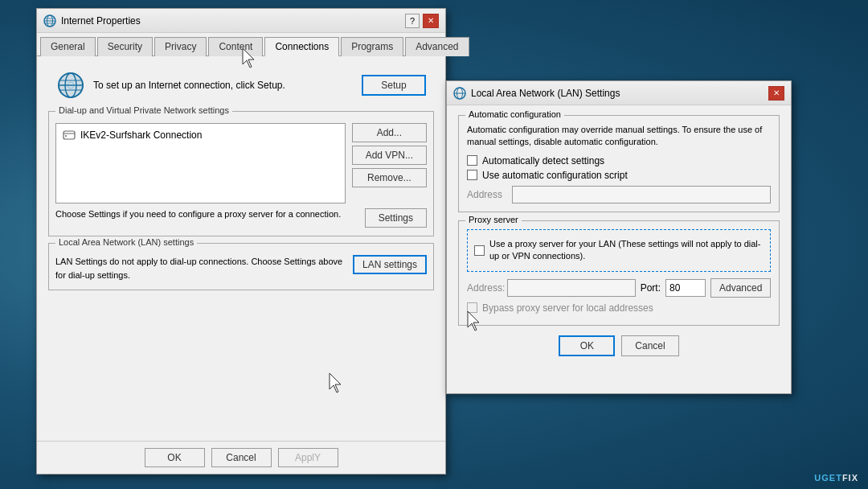 This screenshot has height=489, width=868. I want to click on tab-content: Content, so click(235, 47).